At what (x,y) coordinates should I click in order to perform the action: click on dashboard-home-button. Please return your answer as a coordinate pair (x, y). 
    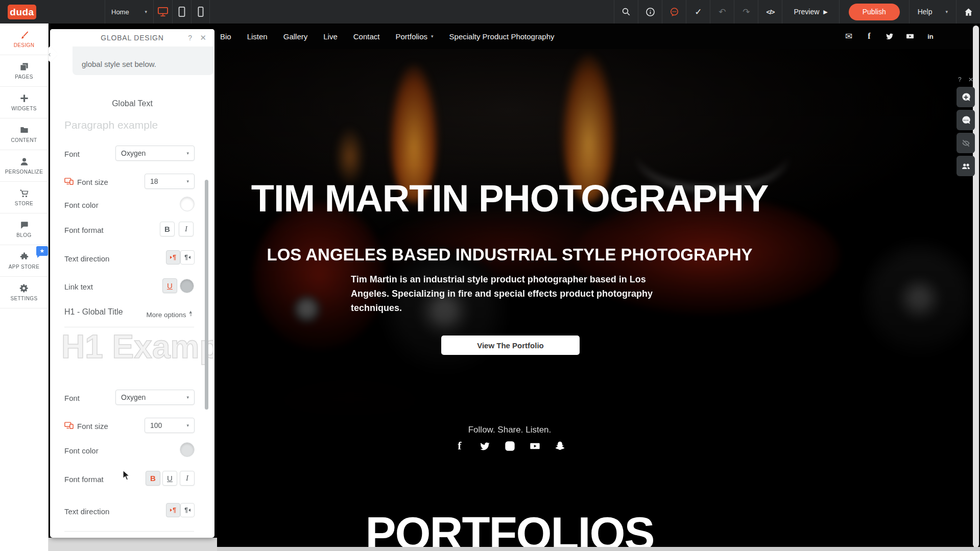
    Looking at the image, I should click on (968, 12).